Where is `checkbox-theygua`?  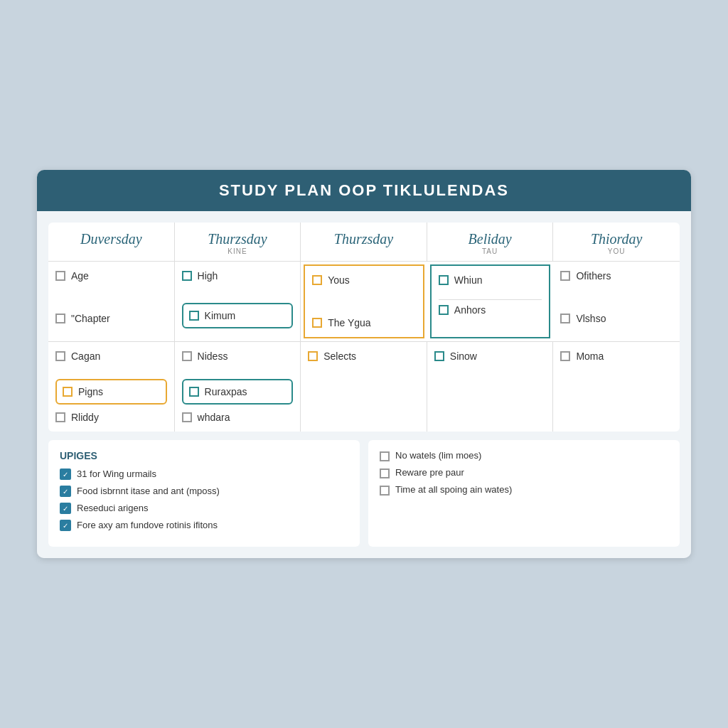
checkbox-theygua is located at coordinates (317, 323).